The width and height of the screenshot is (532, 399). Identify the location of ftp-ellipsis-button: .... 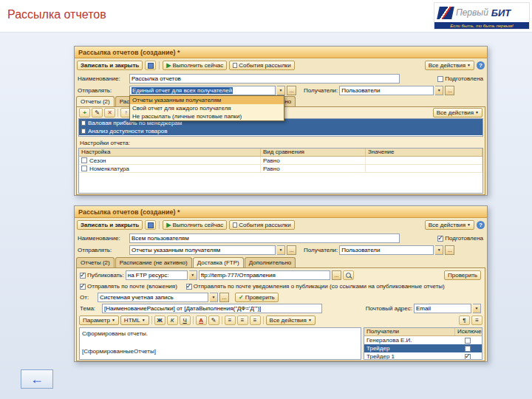
(337, 275).